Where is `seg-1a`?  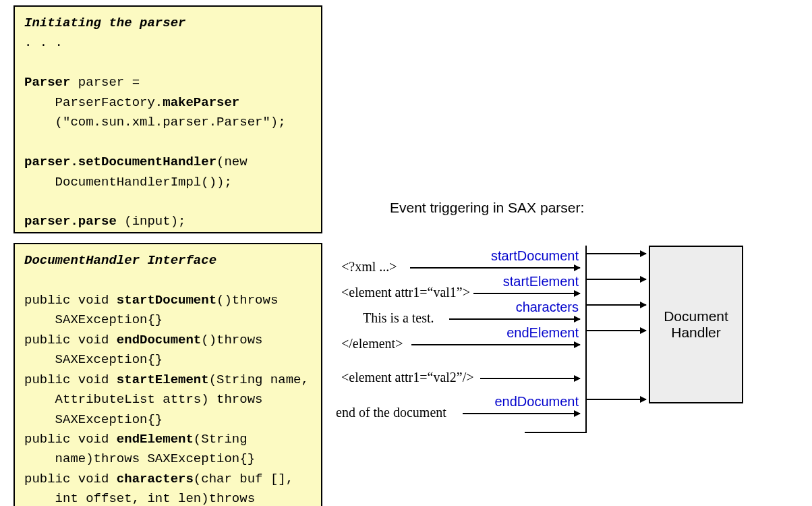 seg-1a is located at coordinates (599, 254).